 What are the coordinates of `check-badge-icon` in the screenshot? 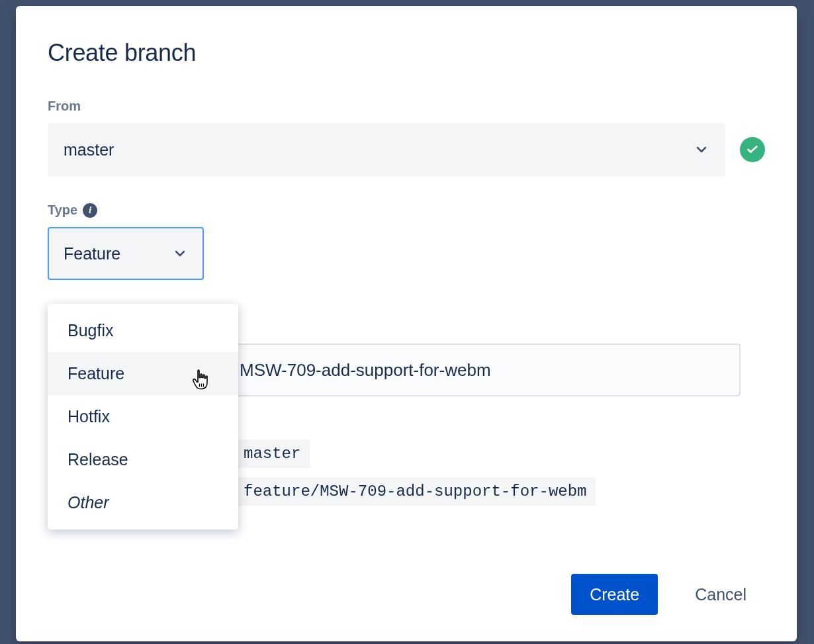 It's located at (752, 150).